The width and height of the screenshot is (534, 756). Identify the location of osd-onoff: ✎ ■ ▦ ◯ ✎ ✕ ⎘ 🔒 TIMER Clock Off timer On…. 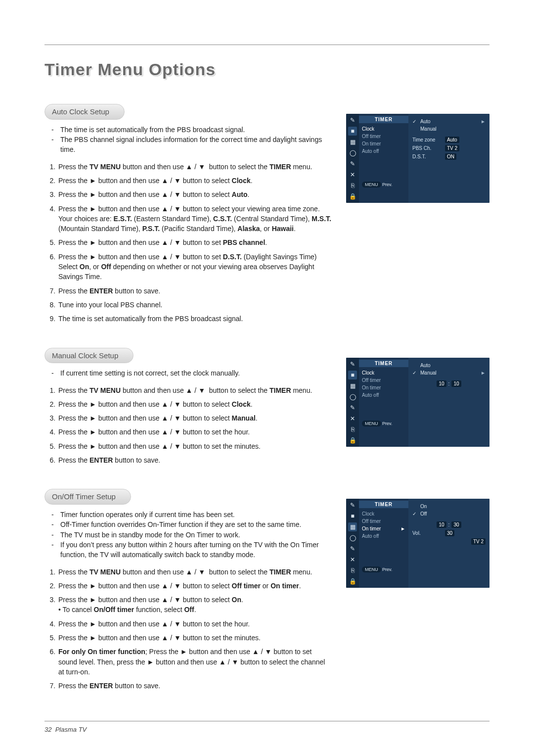
(418, 543).